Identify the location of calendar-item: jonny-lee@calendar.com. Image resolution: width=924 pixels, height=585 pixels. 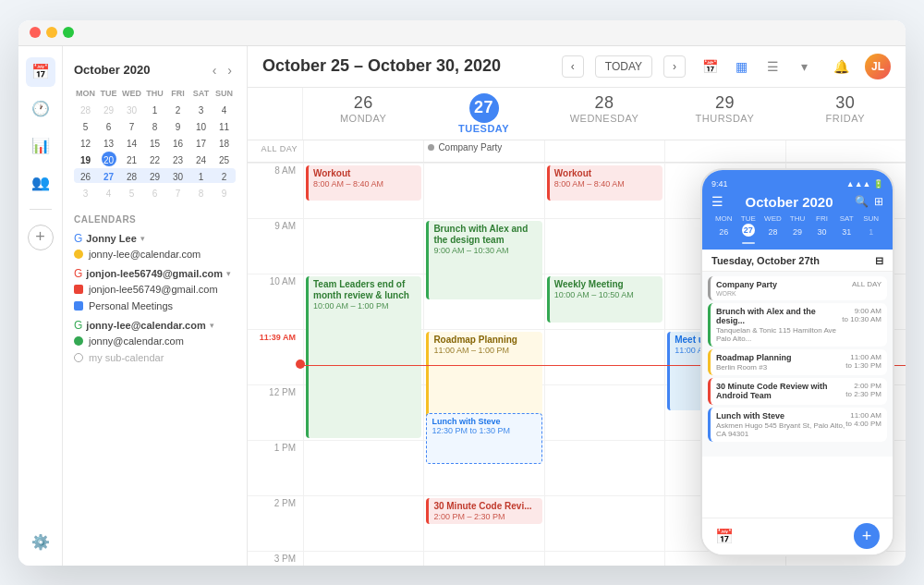
(155, 254).